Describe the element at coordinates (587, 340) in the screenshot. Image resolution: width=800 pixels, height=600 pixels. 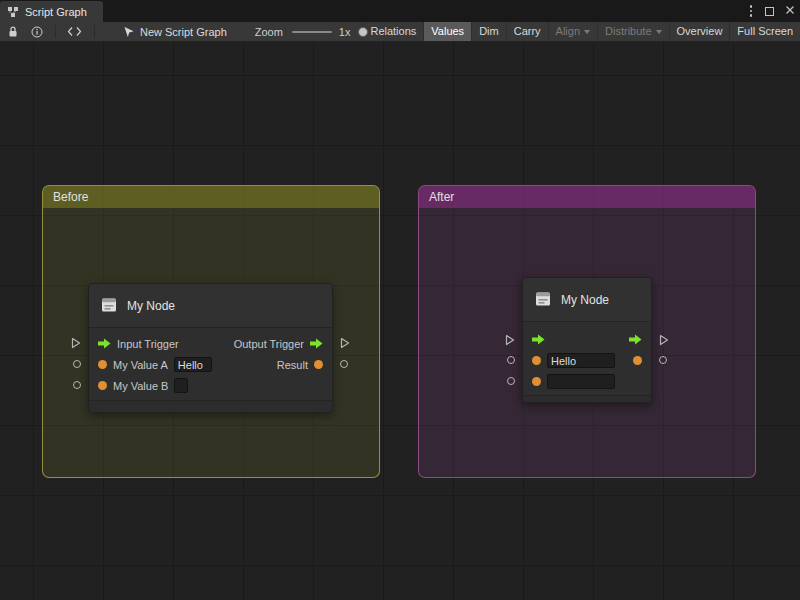
I see `port-row-triggers` at that location.